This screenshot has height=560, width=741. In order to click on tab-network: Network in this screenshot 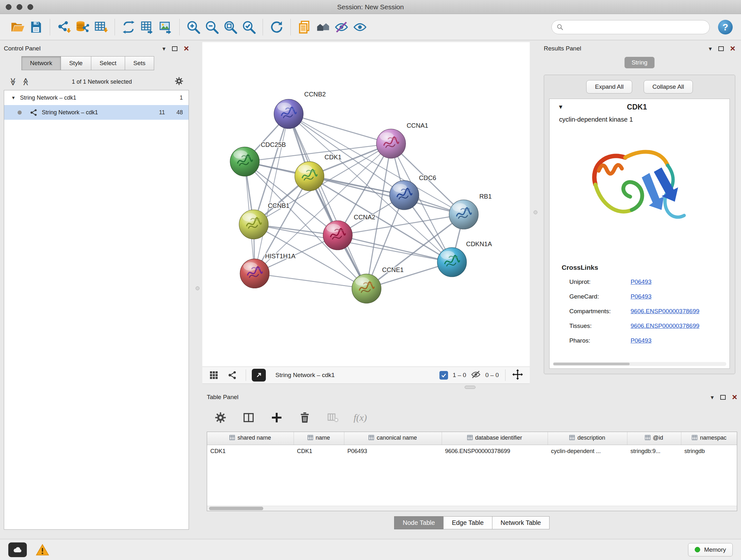, I will do `click(41, 63)`.